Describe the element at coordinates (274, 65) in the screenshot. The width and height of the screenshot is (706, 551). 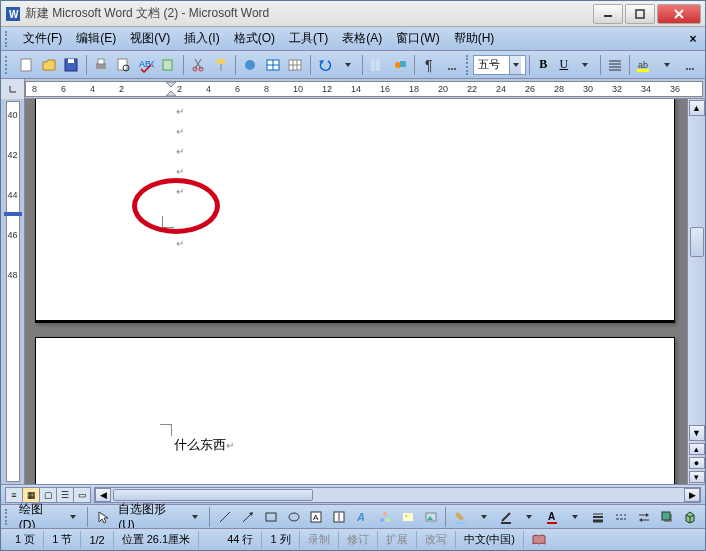
I see `tables-borders-button` at that location.